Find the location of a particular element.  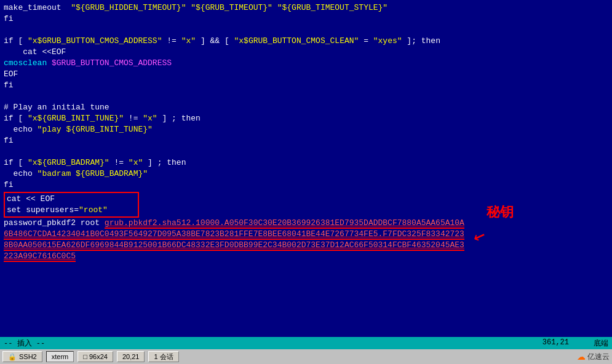

brand-name: 亿速云 is located at coordinates (598, 357).